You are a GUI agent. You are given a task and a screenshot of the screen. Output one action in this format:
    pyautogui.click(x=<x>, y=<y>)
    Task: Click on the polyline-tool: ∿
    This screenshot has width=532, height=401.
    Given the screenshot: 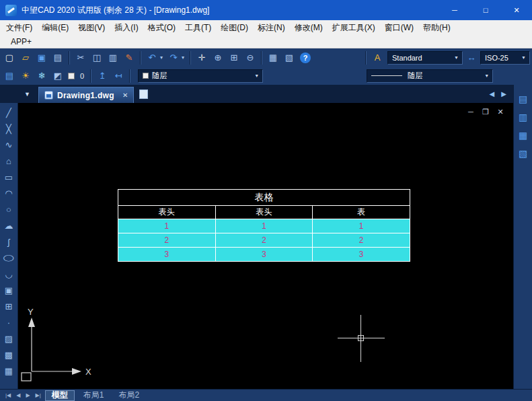 What is the action you would take?
    pyautogui.click(x=9, y=145)
    